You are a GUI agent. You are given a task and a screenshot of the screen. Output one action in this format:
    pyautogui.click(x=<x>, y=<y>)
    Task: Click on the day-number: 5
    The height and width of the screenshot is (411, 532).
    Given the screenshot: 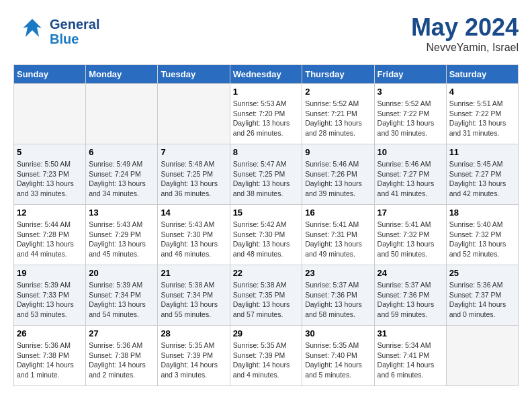 What is the action you would take?
    pyautogui.click(x=50, y=152)
    